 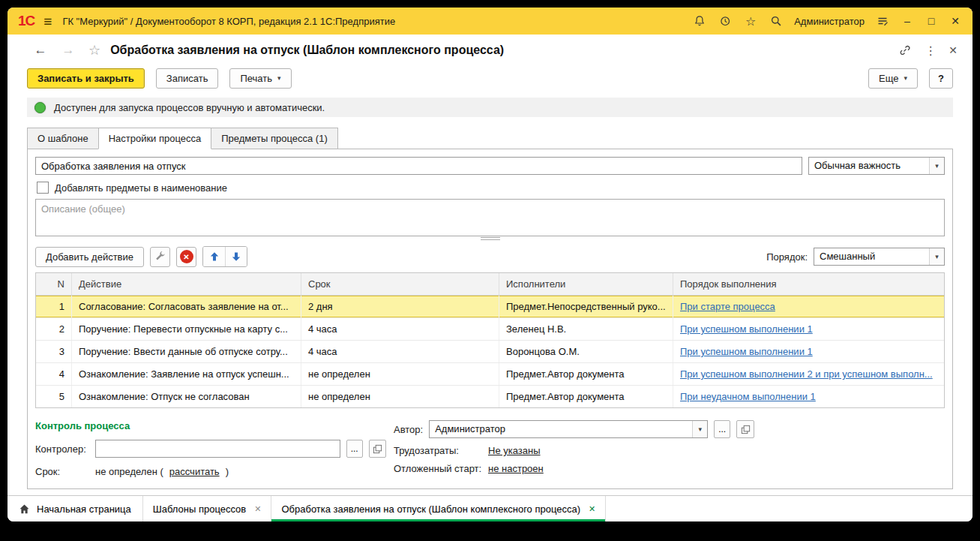 I want to click on row-order-link: При старте процесса, so click(x=727, y=306).